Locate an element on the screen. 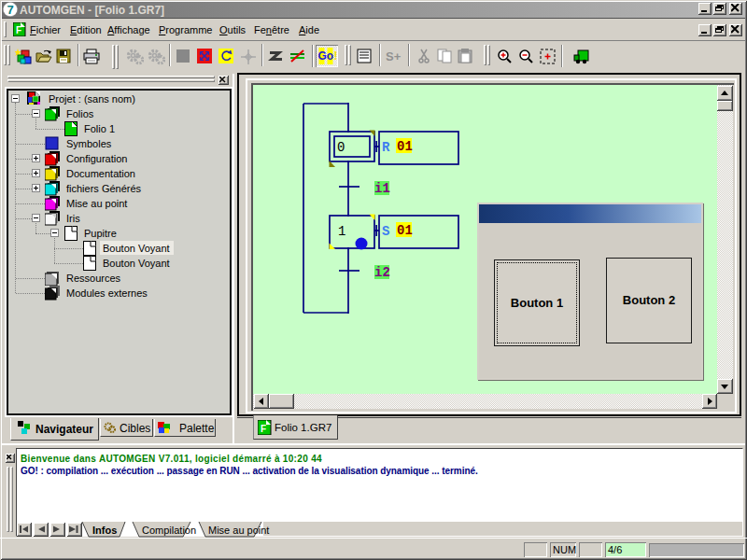  svg-text: i2 is located at coordinates (383, 273).